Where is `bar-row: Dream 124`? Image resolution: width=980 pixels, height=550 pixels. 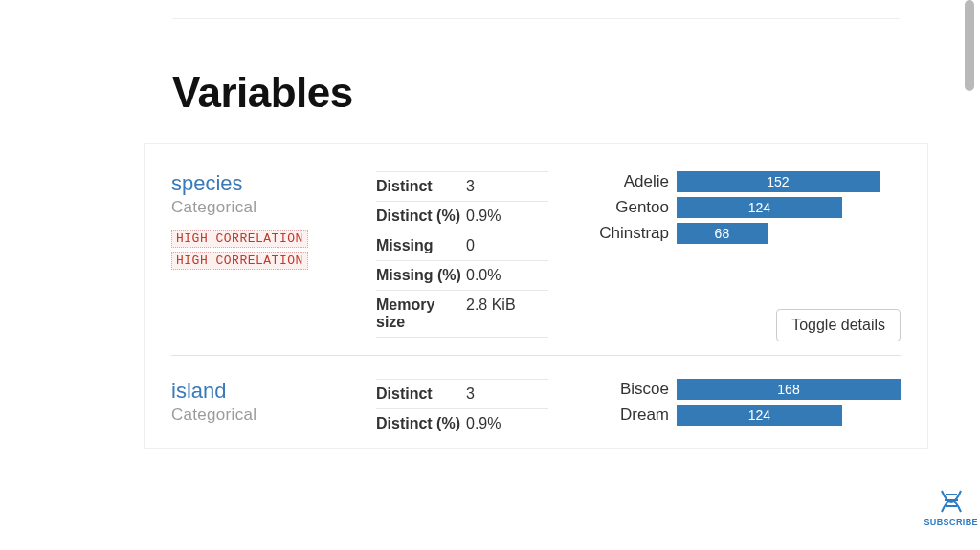 bar-row: Dream 124 is located at coordinates (736, 415).